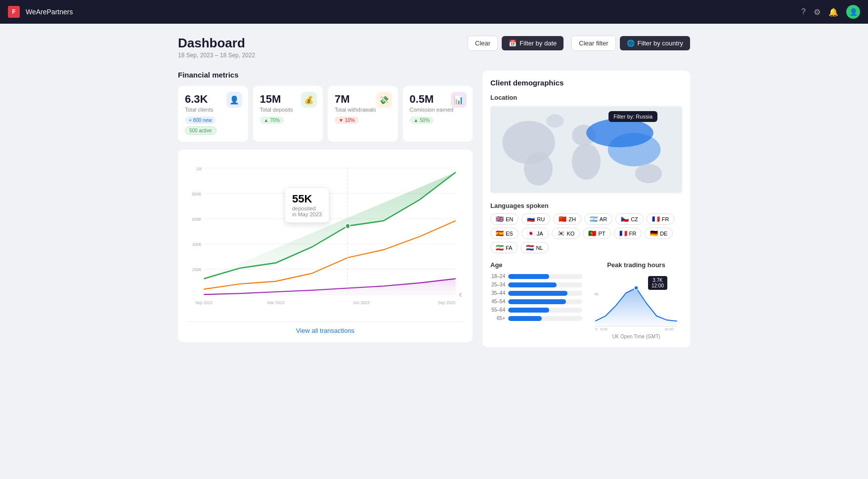 The width and height of the screenshot is (868, 479). What do you see at coordinates (597, 233) in the screenshot?
I see `lang-tag-PT-9: 🇵🇹PT` at bounding box center [597, 233].